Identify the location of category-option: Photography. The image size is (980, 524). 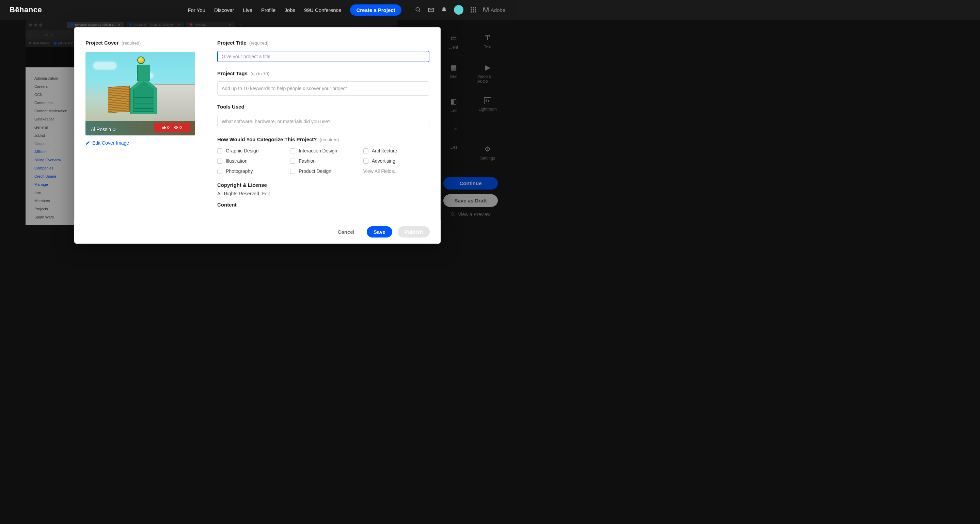
(250, 171).